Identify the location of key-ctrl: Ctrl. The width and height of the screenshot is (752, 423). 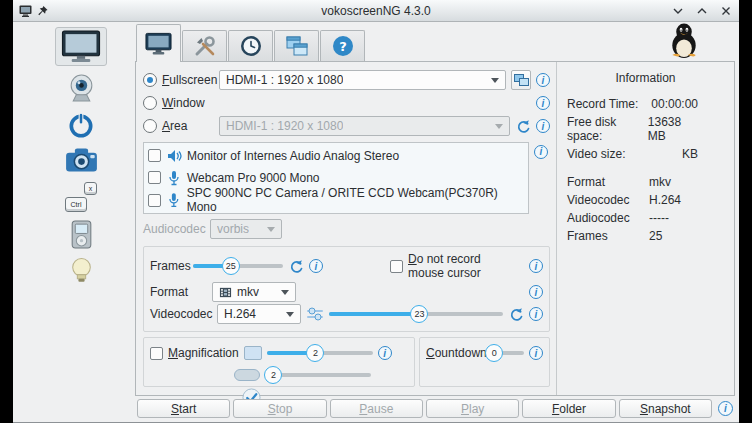
(76, 204).